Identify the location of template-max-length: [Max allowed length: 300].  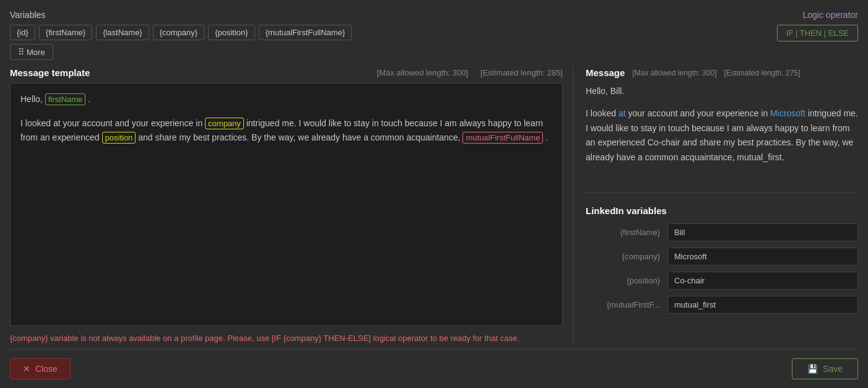
(422, 73).